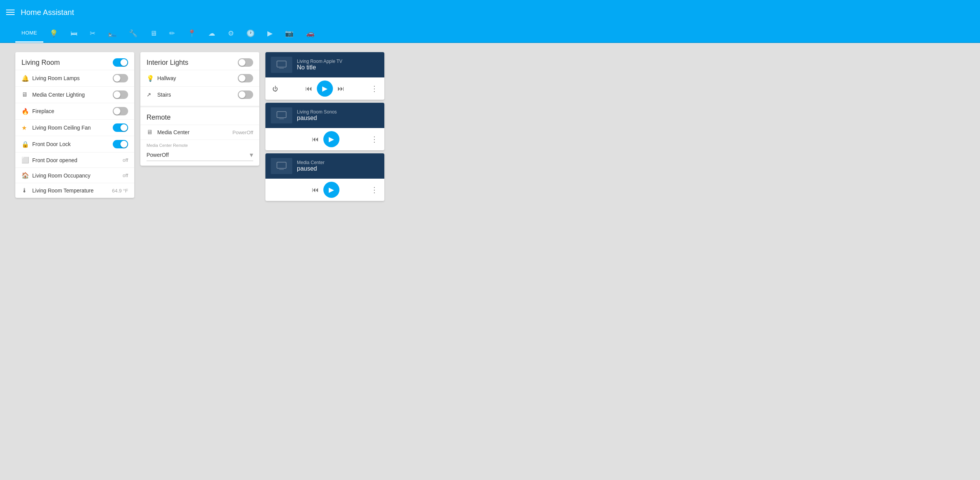 Image resolution: width=980 pixels, height=480 pixels. I want to click on nav-bedroom2: 🛌, so click(113, 33).